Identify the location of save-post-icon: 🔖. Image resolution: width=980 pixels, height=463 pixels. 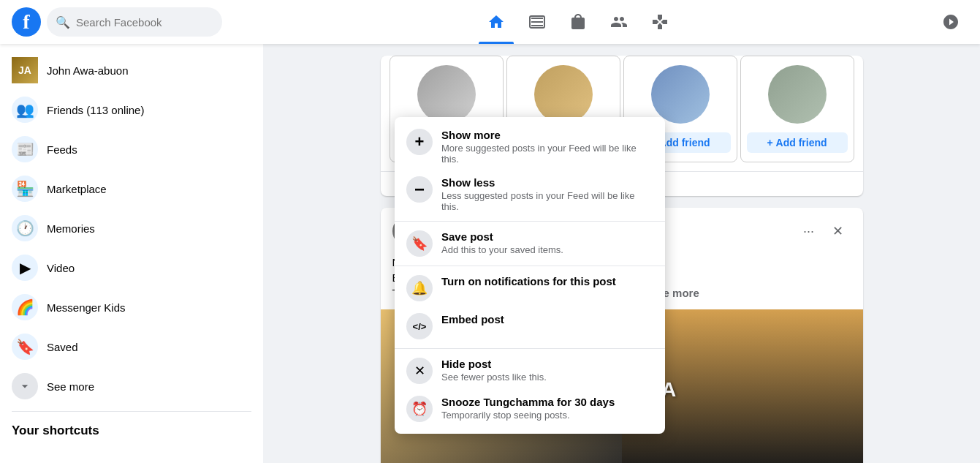
(419, 244).